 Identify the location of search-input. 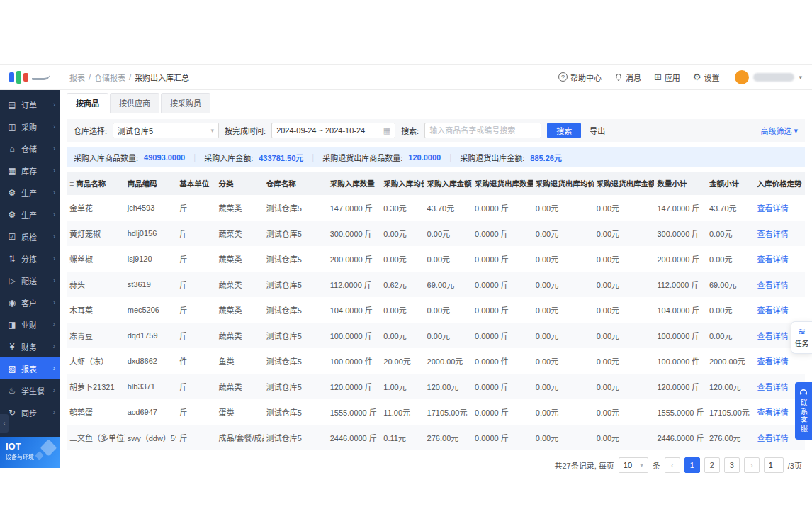
(483, 130).